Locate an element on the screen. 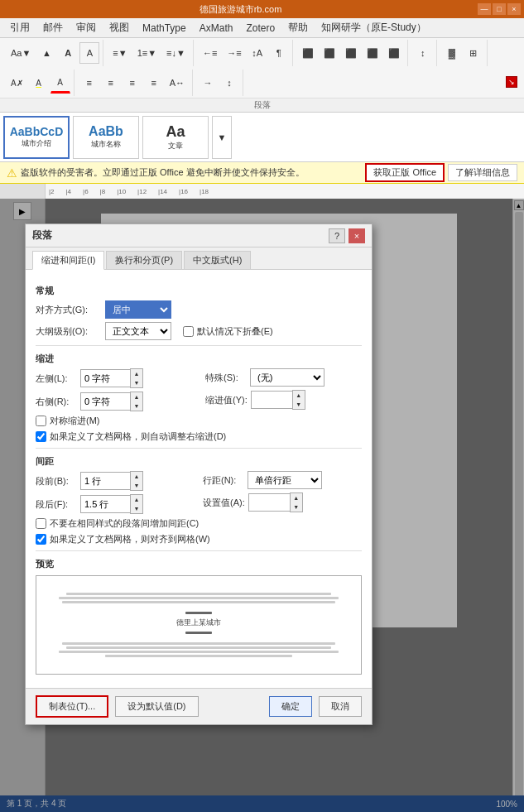 This screenshot has width=524, height=812. special-indent-select: (无) 首行缩进 is located at coordinates (287, 377).